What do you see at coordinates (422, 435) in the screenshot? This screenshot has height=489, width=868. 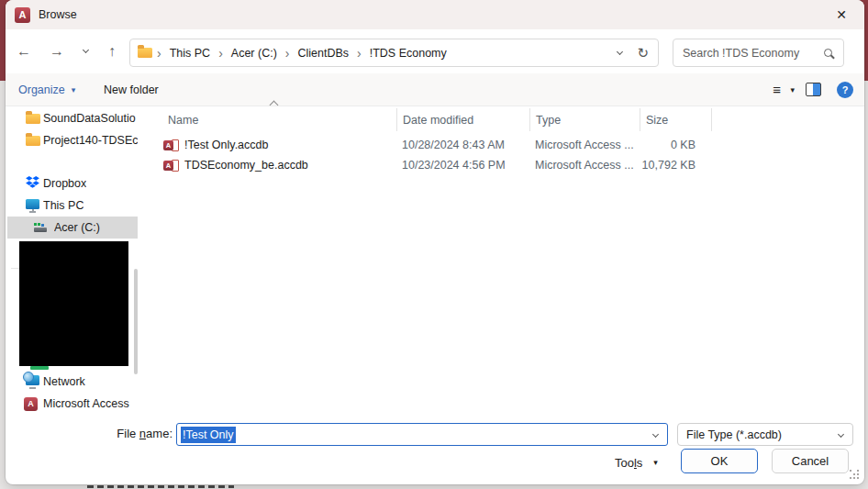 I see `file-name-input: !Test Only` at bounding box center [422, 435].